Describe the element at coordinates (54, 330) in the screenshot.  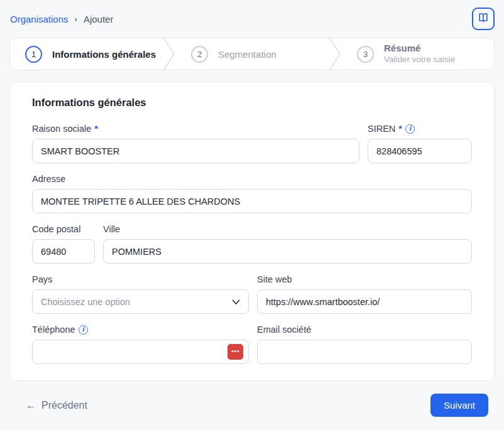
I see `telephone-label: Téléphone` at that location.